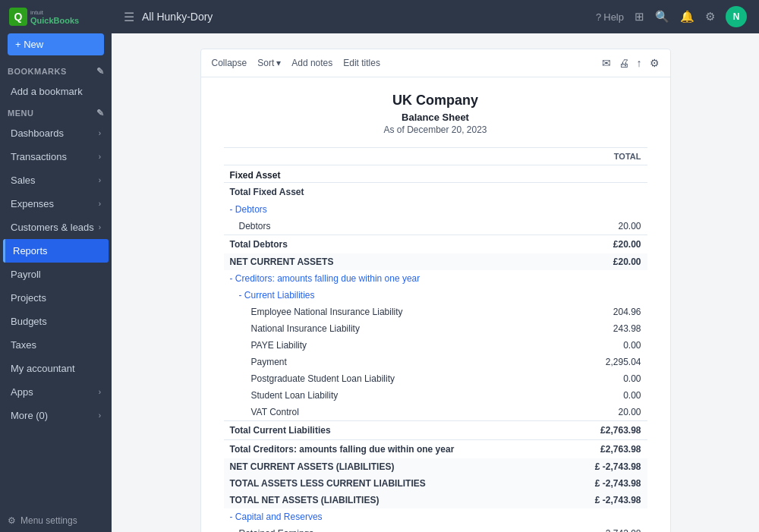  I want to click on chevron-down-icon: ›, so click(100, 416).